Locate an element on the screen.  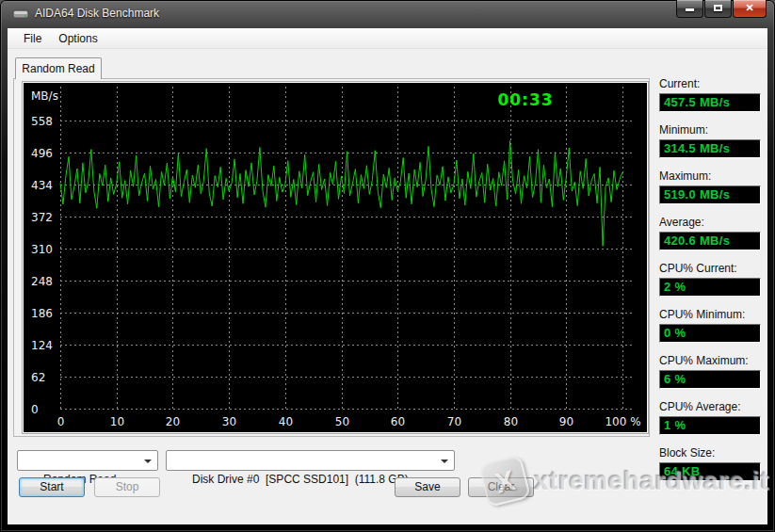
stat-label: Current: is located at coordinates (711, 84).